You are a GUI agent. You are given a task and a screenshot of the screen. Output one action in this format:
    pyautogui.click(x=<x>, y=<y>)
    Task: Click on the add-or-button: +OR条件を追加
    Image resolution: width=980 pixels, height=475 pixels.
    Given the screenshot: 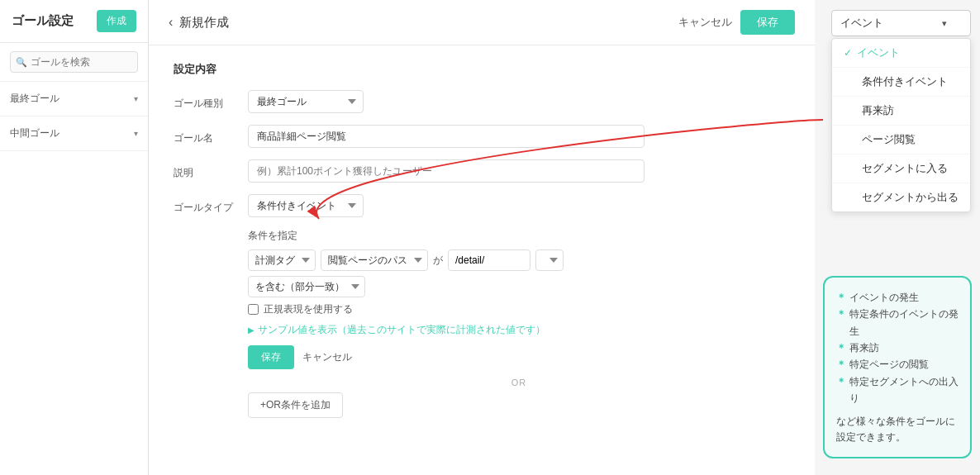 What is the action you would take?
    pyautogui.click(x=296, y=405)
    